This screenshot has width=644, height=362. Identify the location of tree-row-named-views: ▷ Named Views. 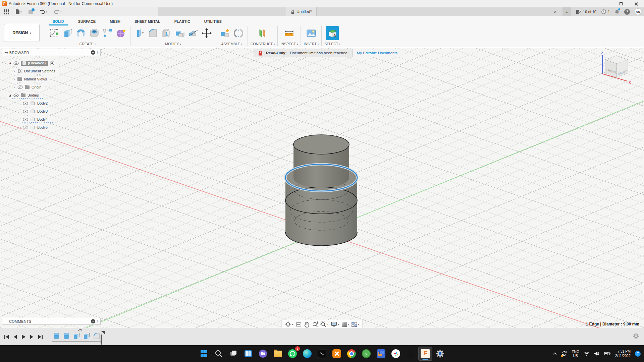
(51, 79).